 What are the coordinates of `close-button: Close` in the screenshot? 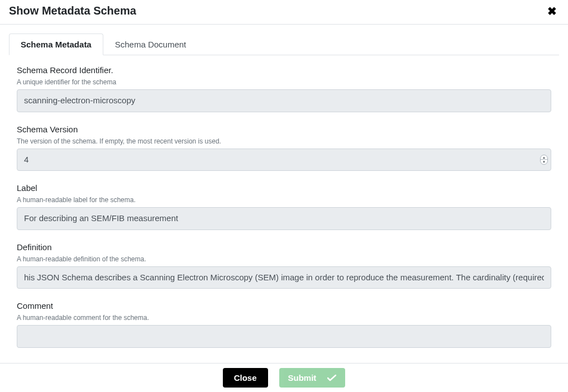 It's located at (246, 378).